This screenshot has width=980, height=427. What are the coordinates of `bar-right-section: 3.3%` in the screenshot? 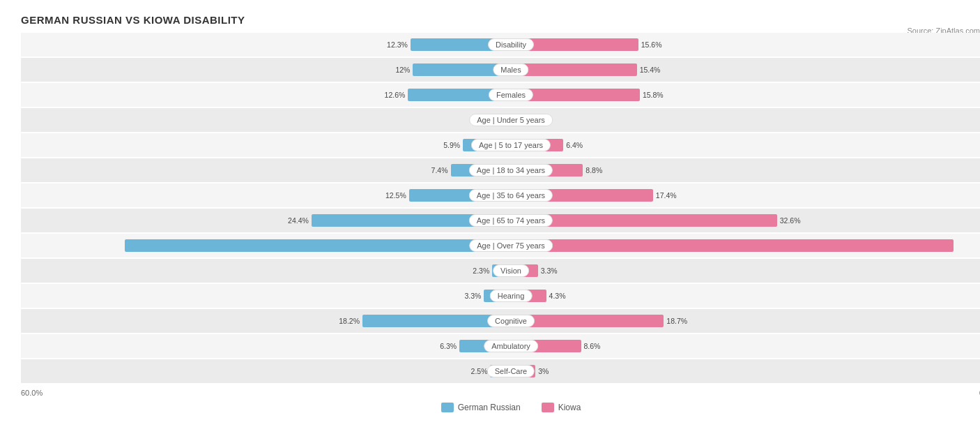 It's located at (746, 271).